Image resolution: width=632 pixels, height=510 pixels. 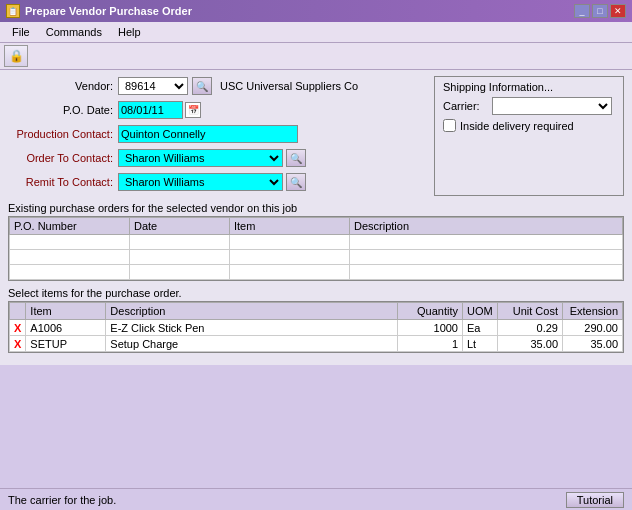 I want to click on window-icon: 📋, so click(x=13, y=11).